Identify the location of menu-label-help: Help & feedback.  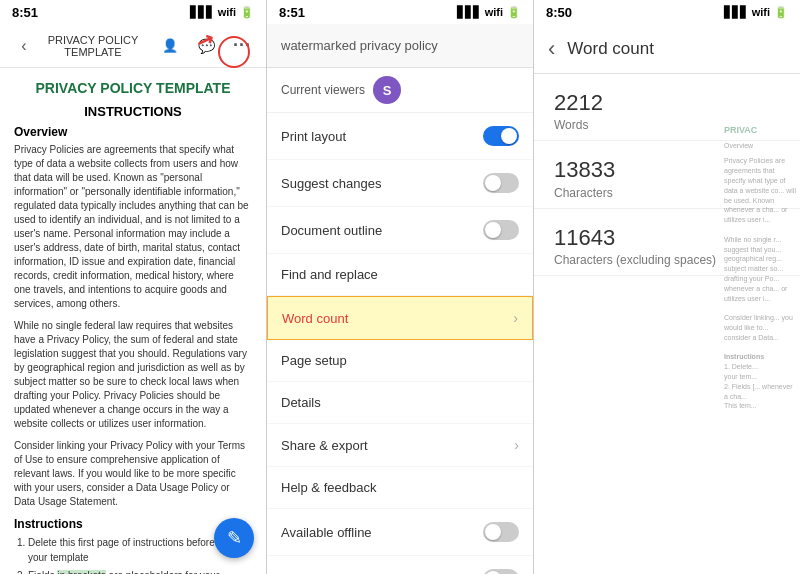
(328, 488).